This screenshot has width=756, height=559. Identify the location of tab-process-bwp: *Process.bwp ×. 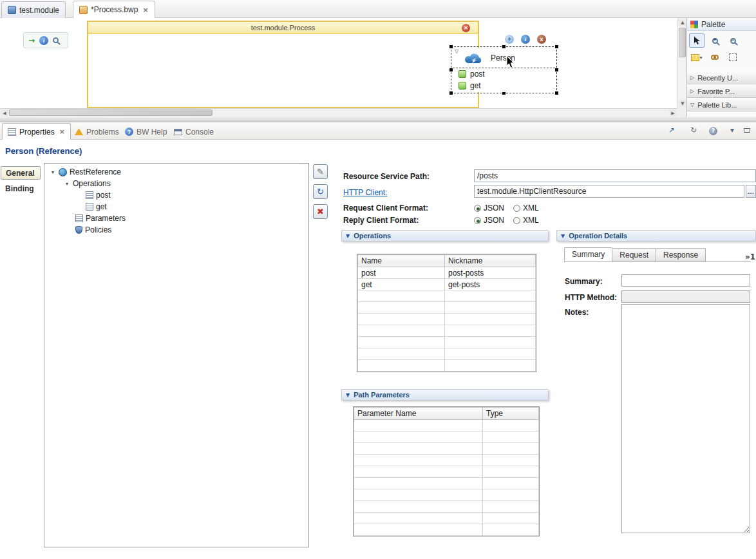
(114, 9).